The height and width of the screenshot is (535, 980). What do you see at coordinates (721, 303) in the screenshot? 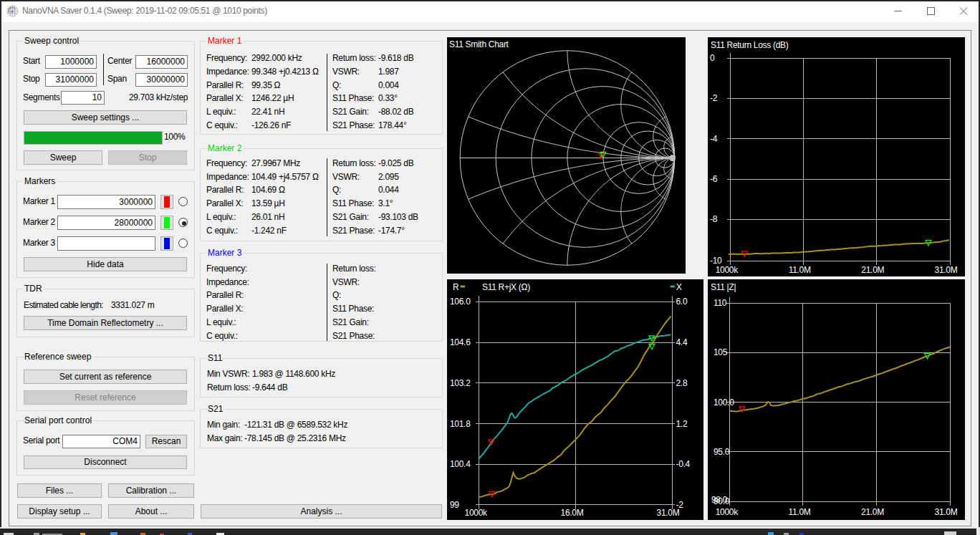
I see `svg-text: 110` at bounding box center [721, 303].